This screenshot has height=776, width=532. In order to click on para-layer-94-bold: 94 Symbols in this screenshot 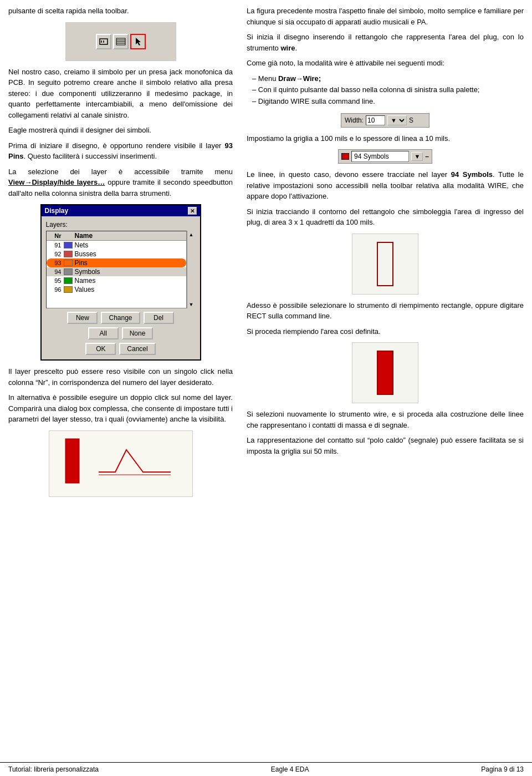, I will do `click(472, 174)`.